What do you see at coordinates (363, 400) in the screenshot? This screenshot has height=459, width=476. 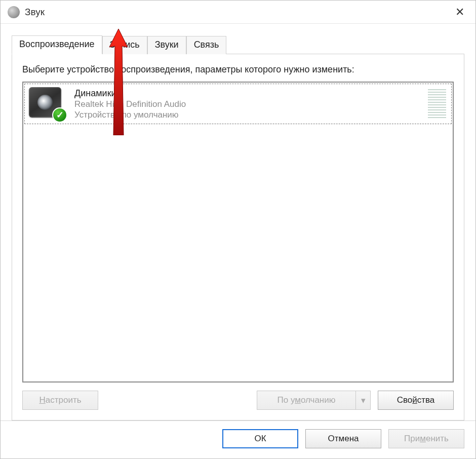 I see `set-default-dropdown: ▾` at bounding box center [363, 400].